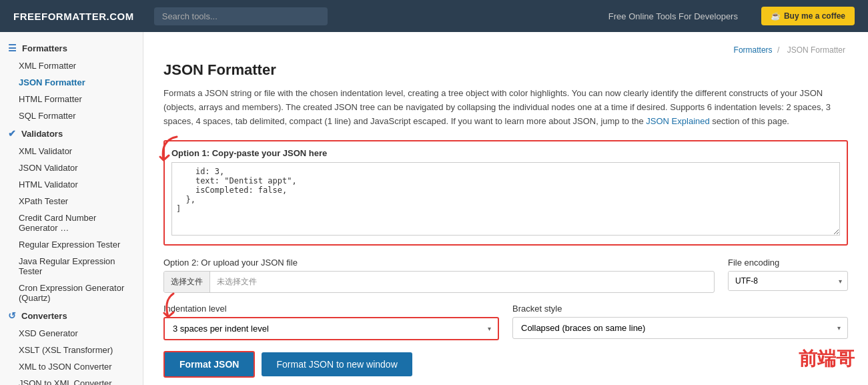 This screenshot has height=385, width=868. What do you see at coordinates (839, 328) in the screenshot?
I see `bracket-chevron-icon: ▾` at bounding box center [839, 328].